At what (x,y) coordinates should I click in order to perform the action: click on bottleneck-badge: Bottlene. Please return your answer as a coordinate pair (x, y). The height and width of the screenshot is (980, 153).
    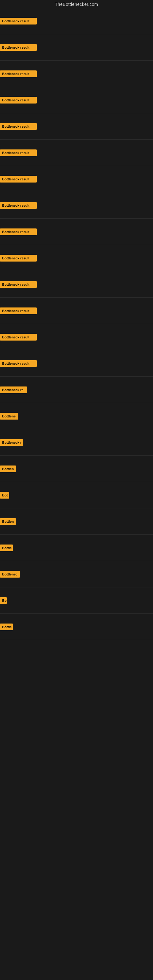
    Looking at the image, I should click on (9, 416).